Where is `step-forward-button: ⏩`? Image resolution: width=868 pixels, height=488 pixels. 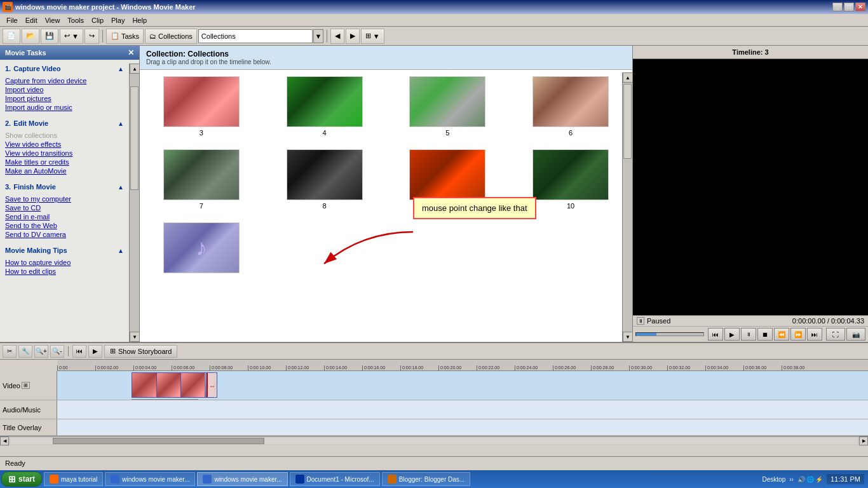
step-forward-button: ⏩ is located at coordinates (798, 334).